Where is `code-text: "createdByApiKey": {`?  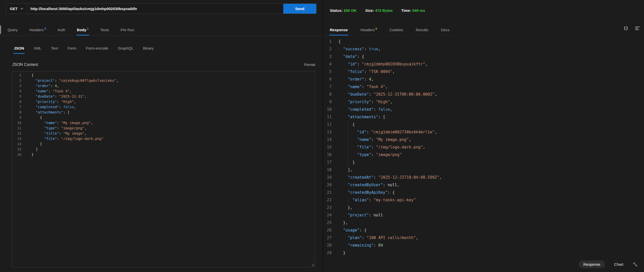 code-text: "createdByApiKey": { is located at coordinates (490, 192).